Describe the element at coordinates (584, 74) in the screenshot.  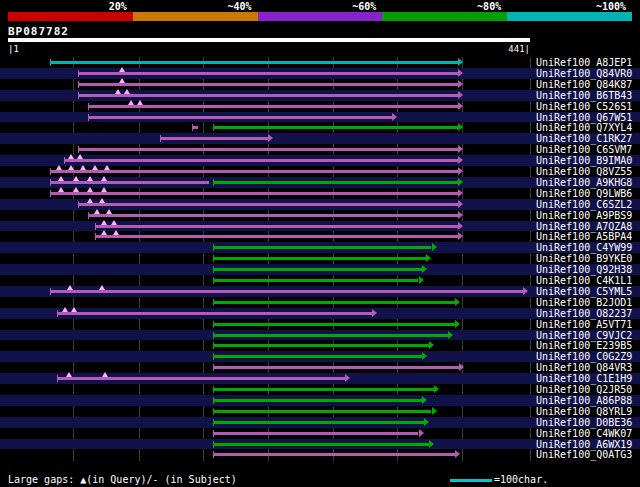
I see `hit-label: UniRef100_Q84VR0` at that location.